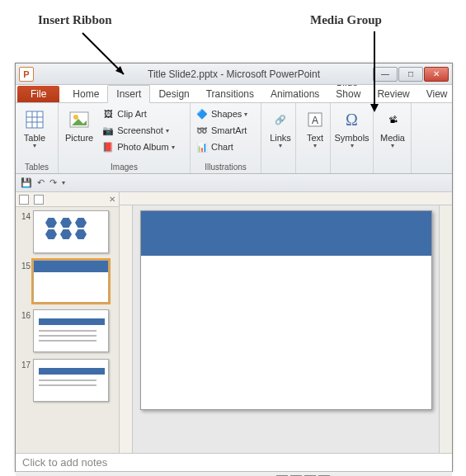  Describe the element at coordinates (41, 183) in the screenshot. I see `undo-icon: ↶` at that location.